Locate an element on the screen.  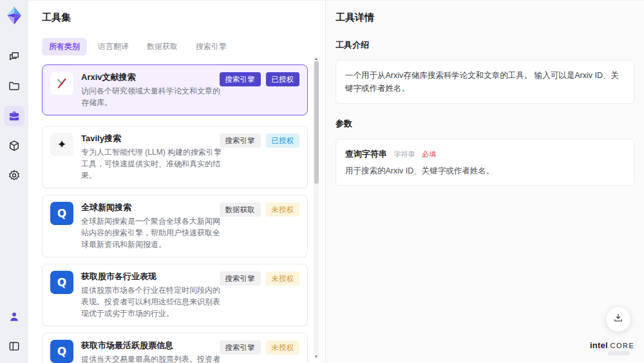
scroll-up-icon: ▲ is located at coordinates (316, 59).